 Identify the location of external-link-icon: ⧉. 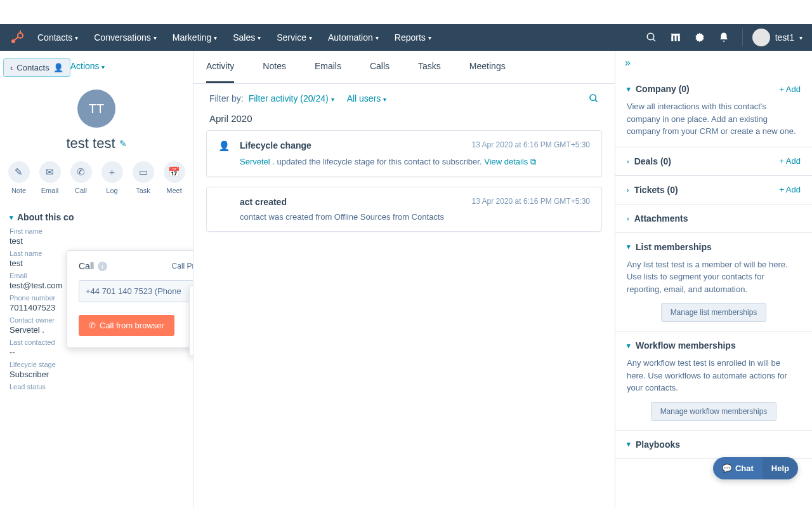
(533, 161).